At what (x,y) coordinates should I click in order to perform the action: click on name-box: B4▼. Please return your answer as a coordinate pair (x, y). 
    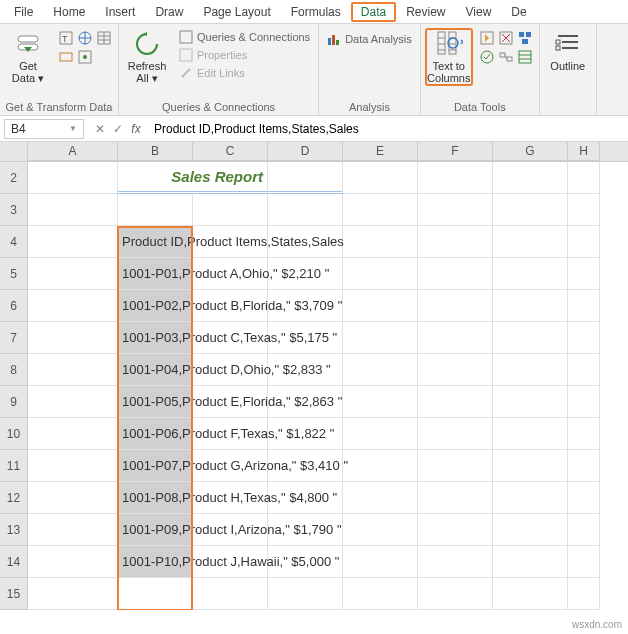
    Looking at the image, I should click on (44, 129).